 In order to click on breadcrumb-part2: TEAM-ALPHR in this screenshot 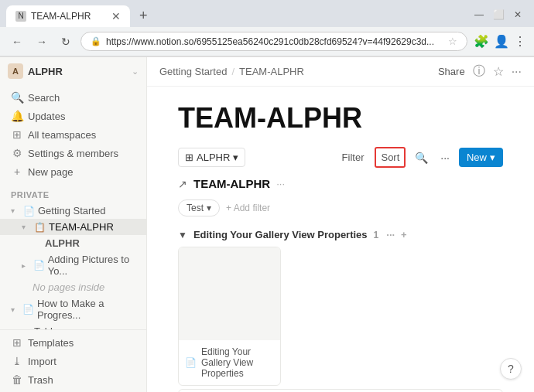, I will do `click(272, 71)`.